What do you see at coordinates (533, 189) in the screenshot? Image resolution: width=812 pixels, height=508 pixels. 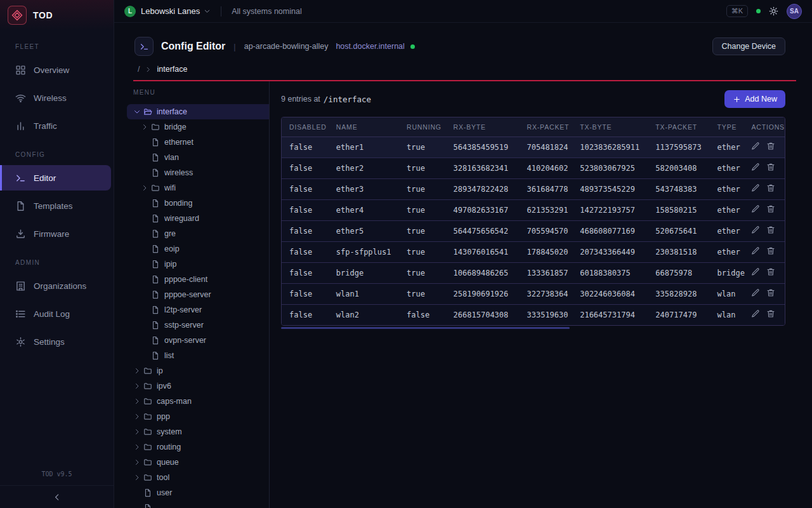 I see `table-row: falseether3true2893478224283616847784893…` at bounding box center [533, 189].